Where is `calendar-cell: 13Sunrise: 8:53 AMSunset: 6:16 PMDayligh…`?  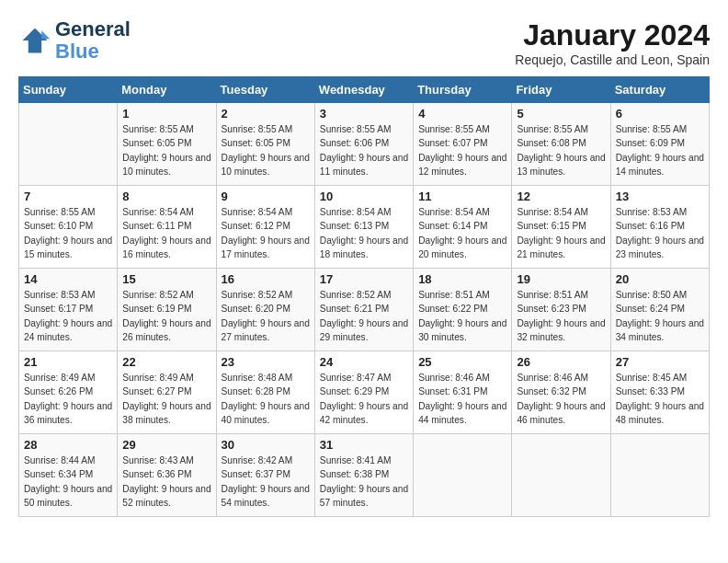
calendar-cell: 13Sunrise: 8:53 AMSunset: 6:16 PMDayligh… is located at coordinates (660, 227).